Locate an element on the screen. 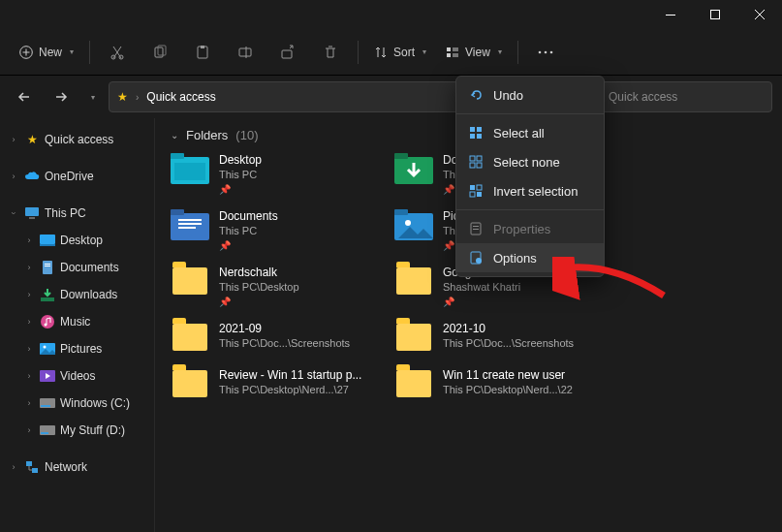 This screenshot has height=532, width=782. view-button: View ▾ is located at coordinates (474, 52).